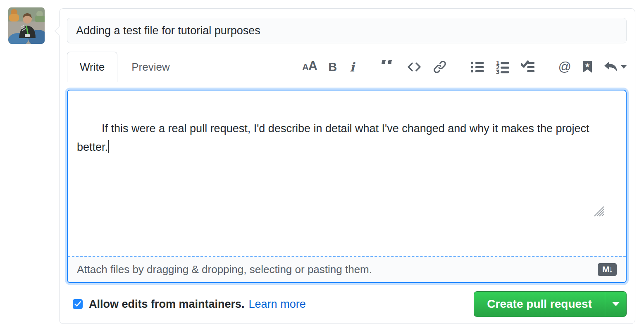  What do you see at coordinates (347, 67) in the screenshot?
I see `tab-toolbar-row: Write Preview A A B i “` at bounding box center [347, 67].